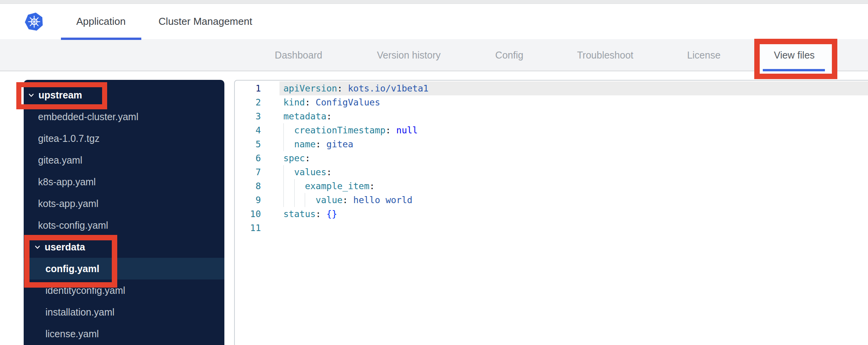 The image size is (868, 345). What do you see at coordinates (551, 130) in the screenshot?
I see `code-line-4: 4 creationTimestamp: null` at bounding box center [551, 130].